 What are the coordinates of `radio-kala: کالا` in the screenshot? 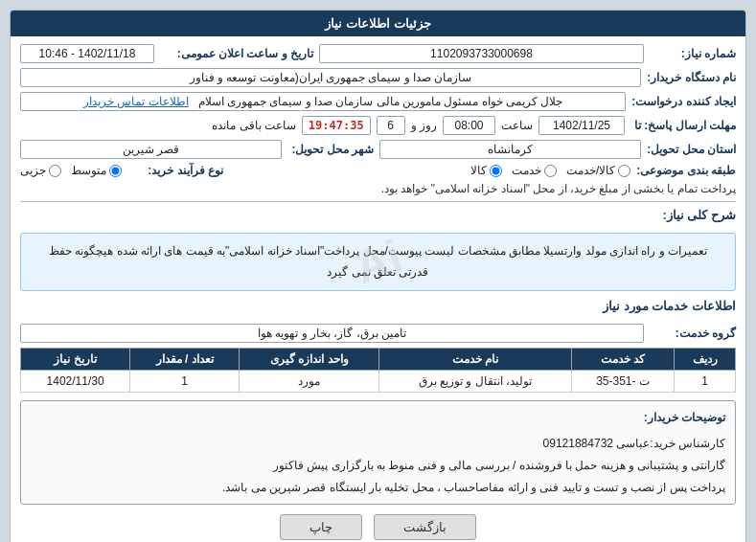 It's located at (487, 170).